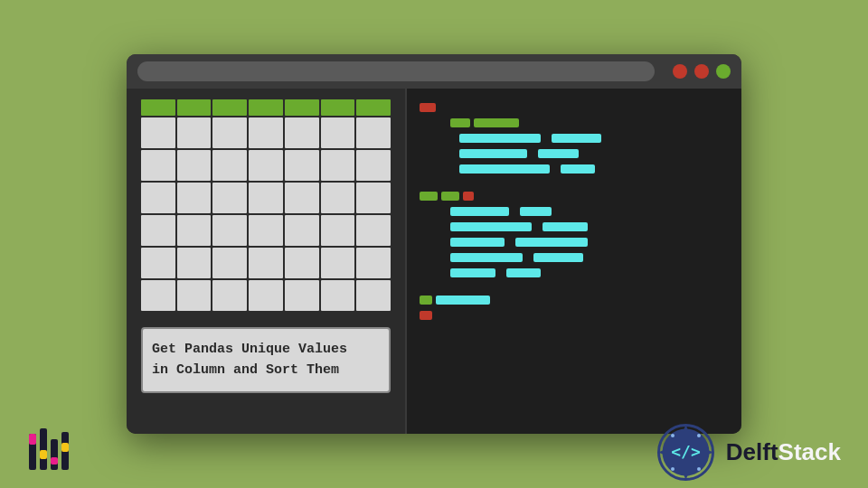 The image size is (868, 488). What do you see at coordinates (702, 71) in the screenshot?
I see `minimize-button` at bounding box center [702, 71].